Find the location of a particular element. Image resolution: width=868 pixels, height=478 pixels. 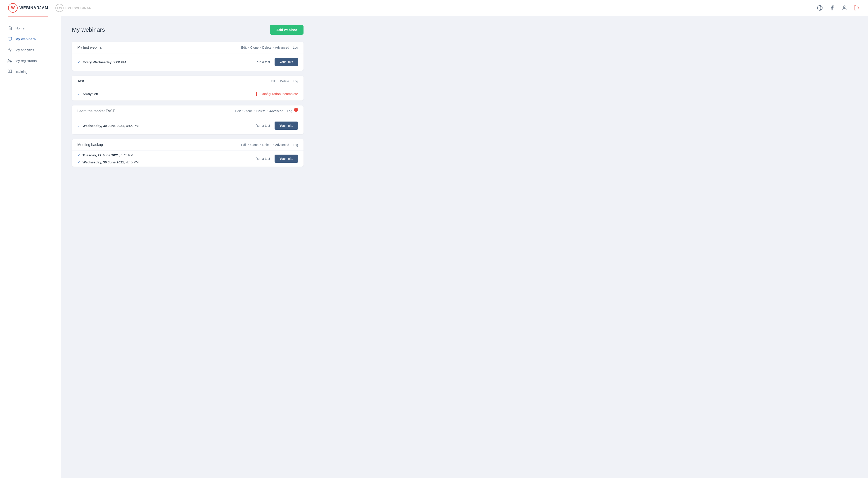

your-links-button-4: Your links is located at coordinates (286, 159).